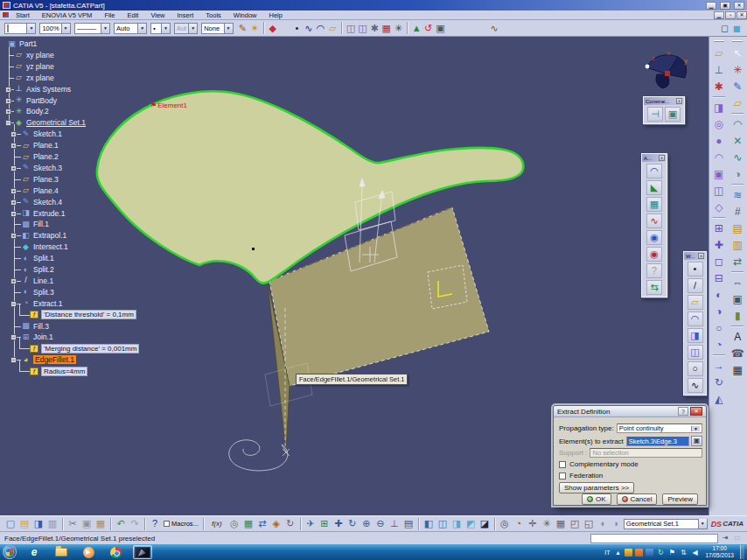 The image size is (747, 560). What do you see at coordinates (655, 114) in the screenshot?
I see `constraint-icon: ⊣` at bounding box center [655, 114].